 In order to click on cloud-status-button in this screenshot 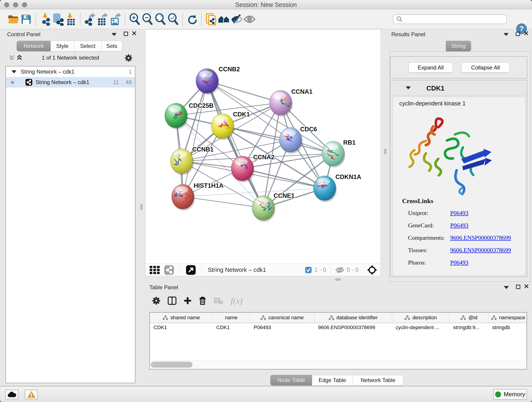, I will do `click(12, 395)`.